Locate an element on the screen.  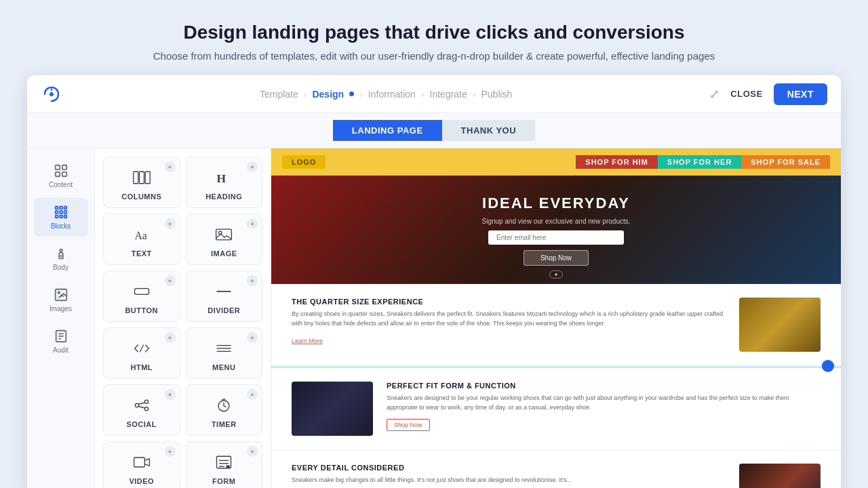
blocks-grid: + COLUMNS + H HEADING is located at coordinates (183, 323).